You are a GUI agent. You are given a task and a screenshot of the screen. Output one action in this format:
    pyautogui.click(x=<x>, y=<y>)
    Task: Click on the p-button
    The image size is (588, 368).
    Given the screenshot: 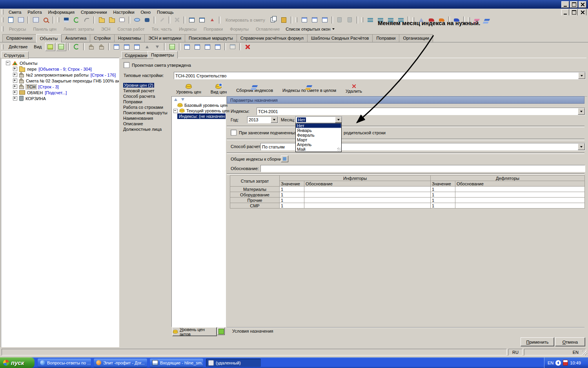 What is the action you would take?
    pyautogui.click(x=127, y=47)
    